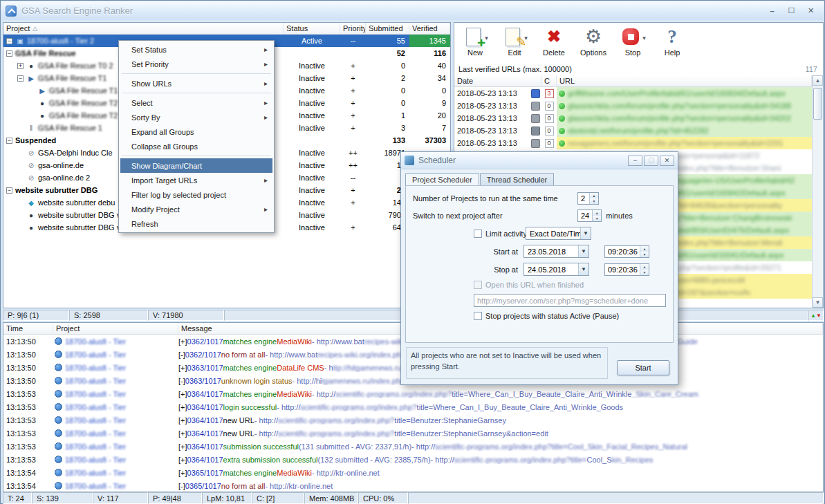 Image resolution: width=825 pixels, height=504 pixels. I want to click on tree-expander-icon: +, so click(21, 66).